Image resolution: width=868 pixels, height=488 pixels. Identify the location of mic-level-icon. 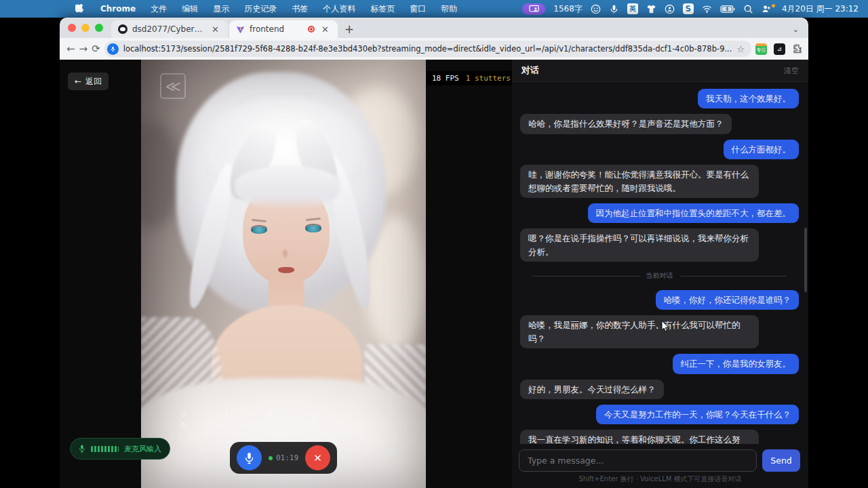
(82, 449).